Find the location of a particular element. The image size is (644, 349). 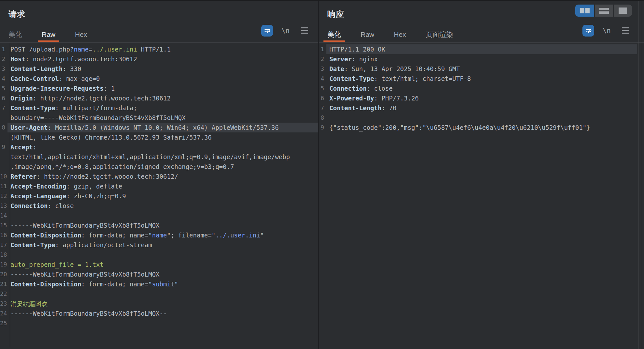

editor-line: 17Content-Type: application/octet-stream is located at coordinates (159, 245).